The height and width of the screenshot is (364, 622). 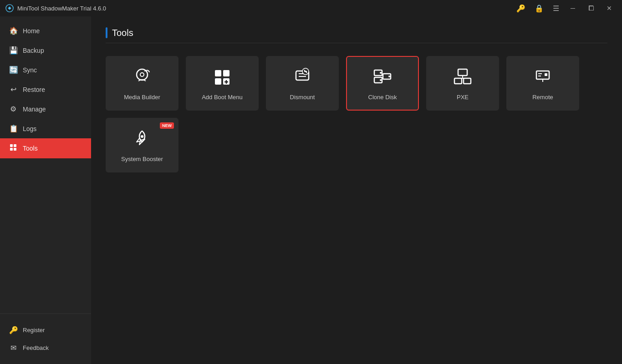 I want to click on restore-button: ⧠, so click(x=591, y=8).